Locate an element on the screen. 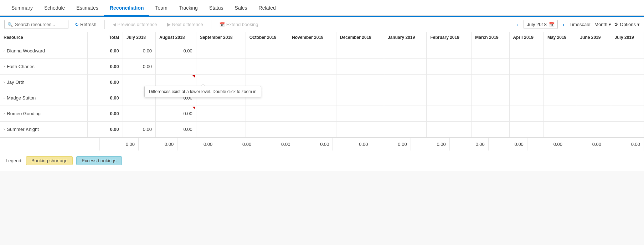  calendar-picker-icon: 📅 is located at coordinates (552, 24).